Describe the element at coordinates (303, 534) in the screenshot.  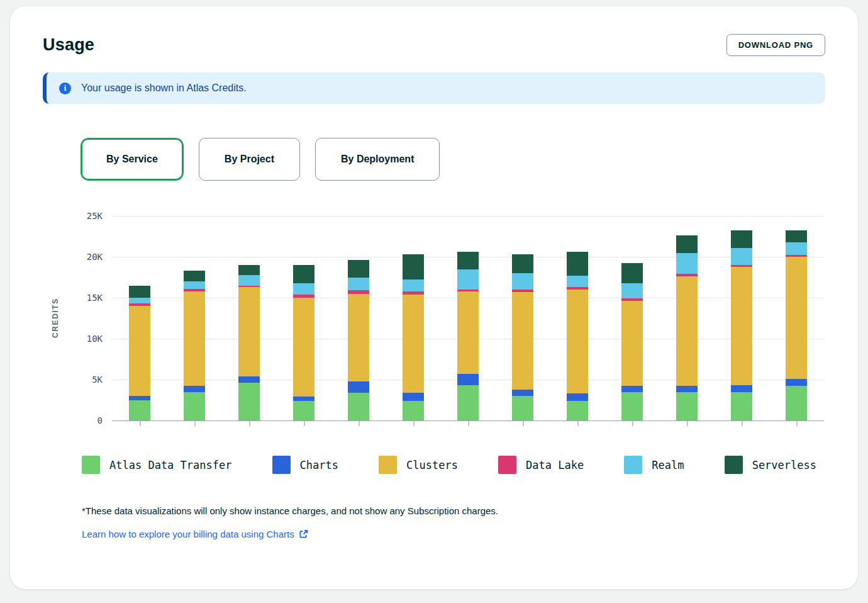
I see `external-link-icon` at that location.